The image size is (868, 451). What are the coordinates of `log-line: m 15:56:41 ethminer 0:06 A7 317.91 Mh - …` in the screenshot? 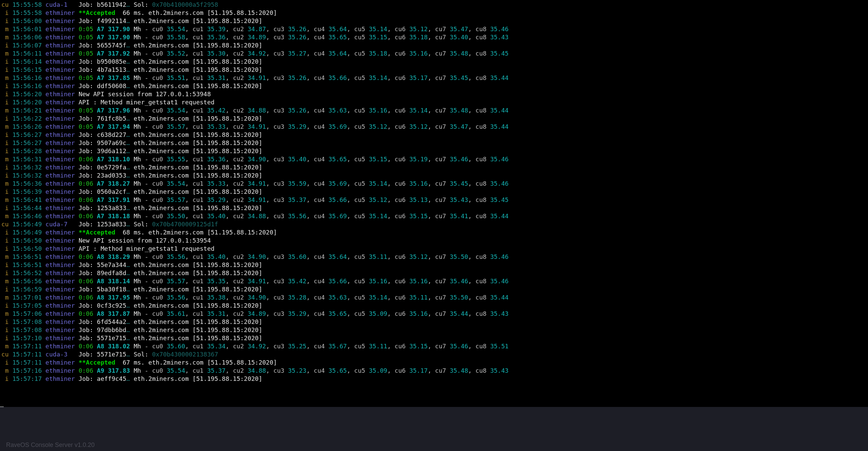 It's located at (434, 200).